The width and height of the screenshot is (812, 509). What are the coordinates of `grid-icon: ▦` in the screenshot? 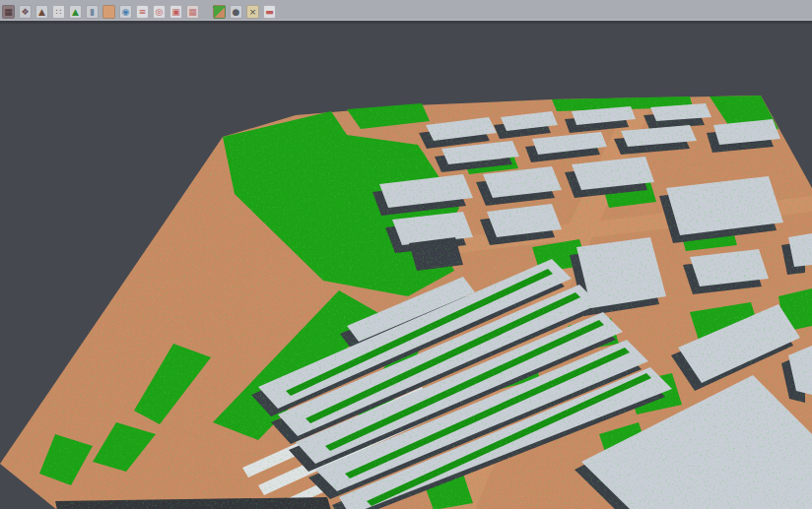 It's located at (193, 12).